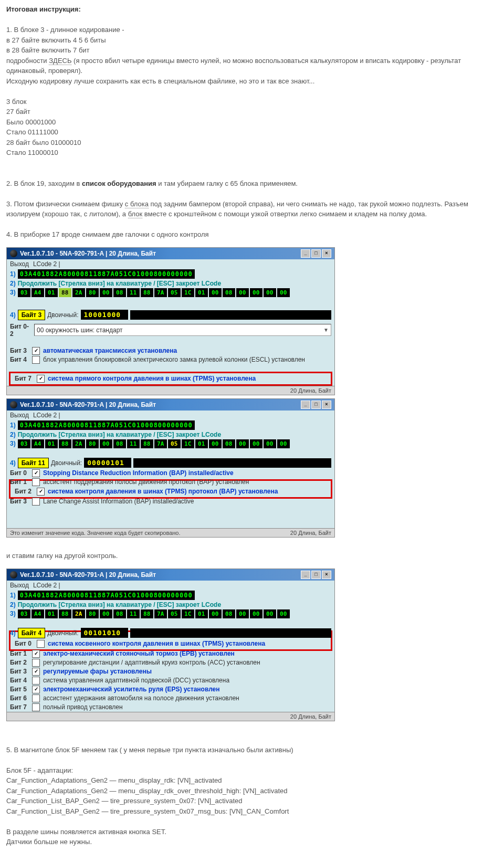 This screenshot has width=504, height=863. What do you see at coordinates (36, 482) in the screenshot?
I see `checkbox-bit1` at bounding box center [36, 482].